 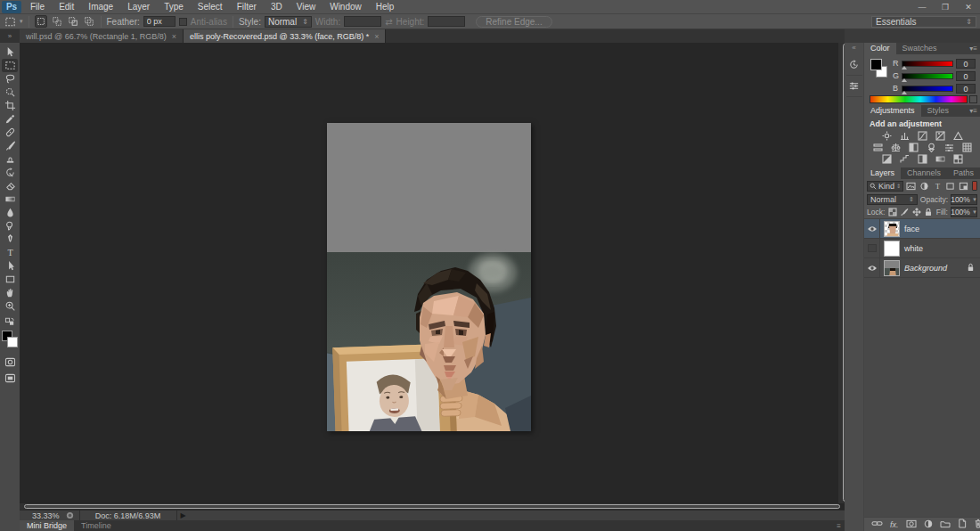 What do you see at coordinates (911, 186) in the screenshot?
I see `filter-pixel-layers-icon` at bounding box center [911, 186].